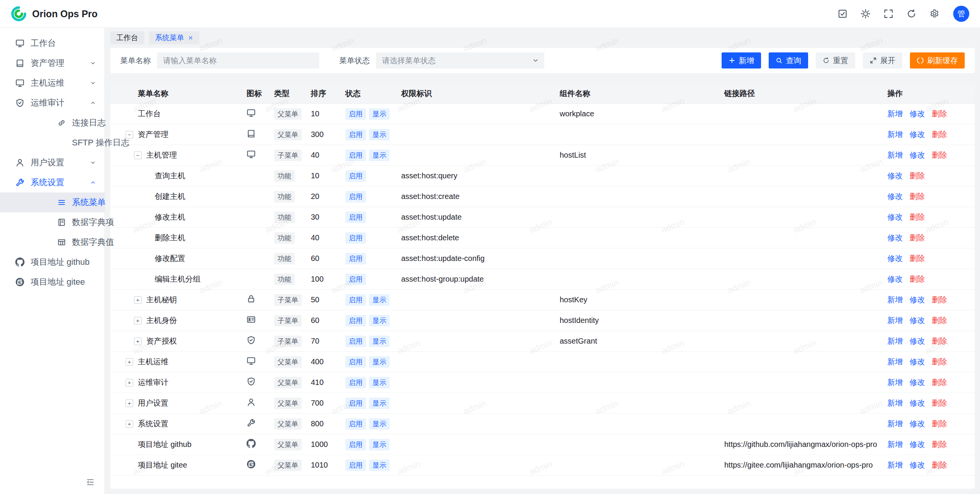 The width and height of the screenshot is (980, 494). I want to click on sidebar-item-host-ops: 主机运维, so click(52, 83).